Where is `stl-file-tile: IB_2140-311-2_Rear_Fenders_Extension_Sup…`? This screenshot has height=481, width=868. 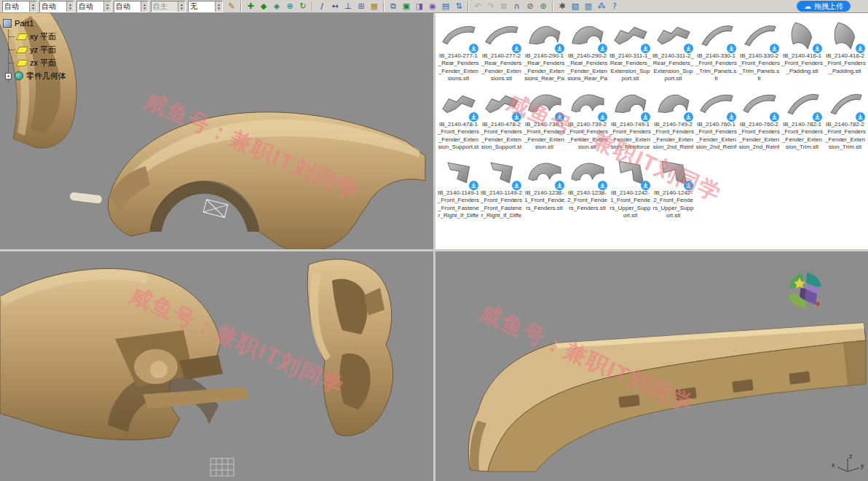 stl-file-tile: IB_2140-311-2_Rear_Fenders_Extension_Sup… is located at coordinates (673, 52).